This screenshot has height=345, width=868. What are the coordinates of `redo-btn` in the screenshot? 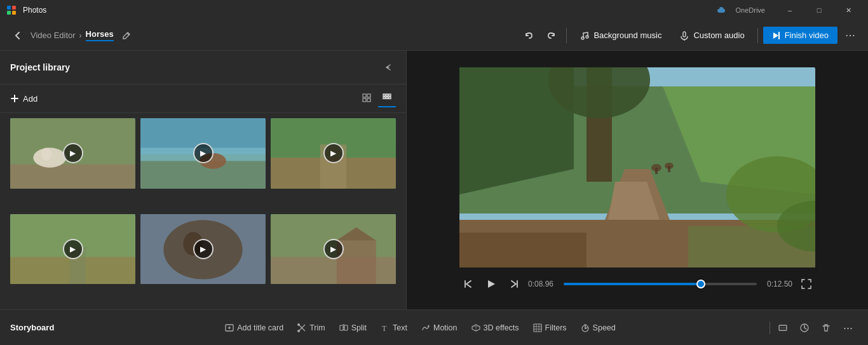 It's located at (551, 36).